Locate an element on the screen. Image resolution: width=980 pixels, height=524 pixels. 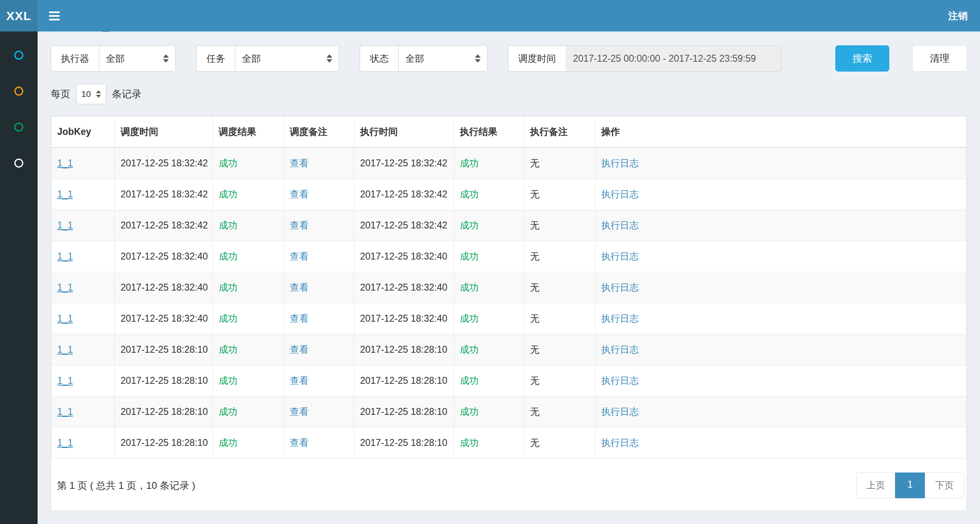
page-1-button: 1 is located at coordinates (910, 486).